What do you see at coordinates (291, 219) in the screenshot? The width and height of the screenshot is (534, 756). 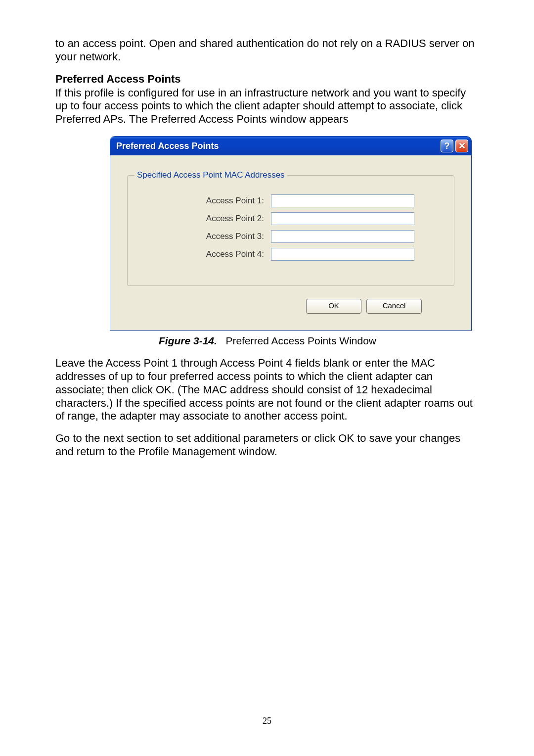 I see `field-row-ap2: Access Point 2:` at bounding box center [291, 219].